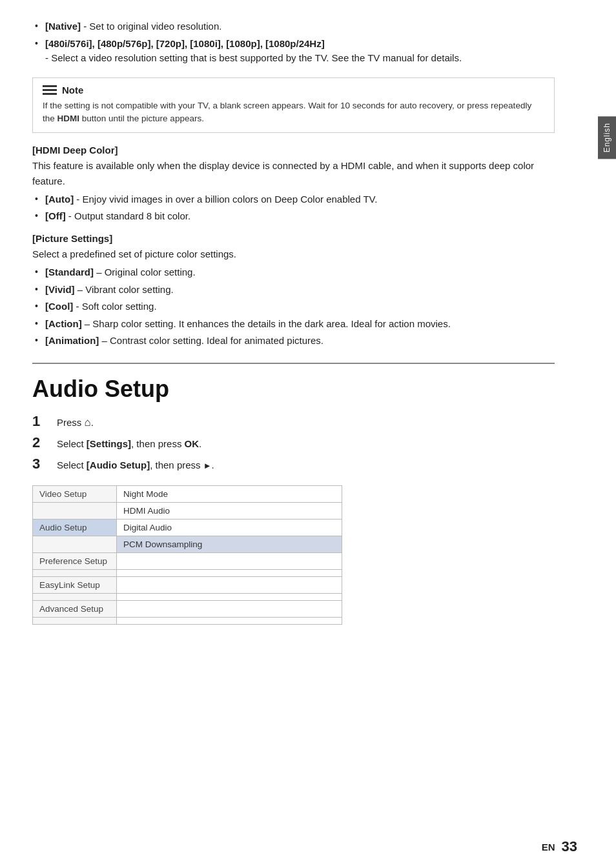 Image resolution: width=616 pixels, height=868 pixels. I want to click on list-item: [Vivid] – Vibrant color setting., so click(293, 290).